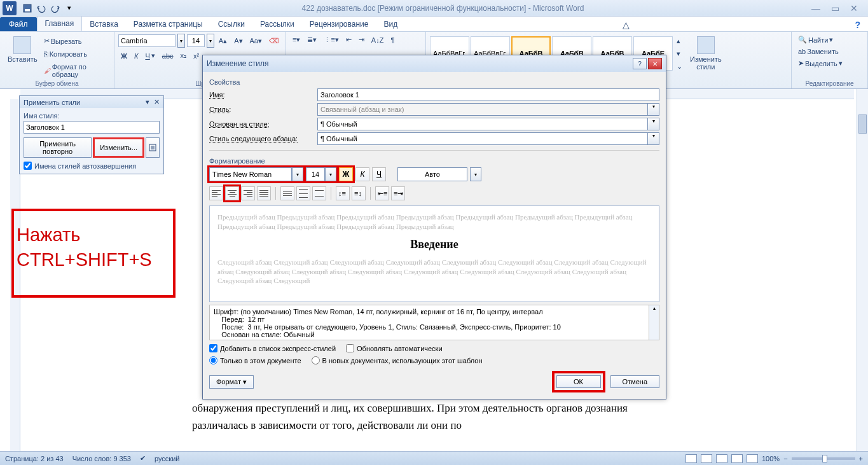 The width and height of the screenshot is (868, 465). What do you see at coordinates (153, 148) in the screenshot?
I see `styles-pane-button` at bounding box center [153, 148].